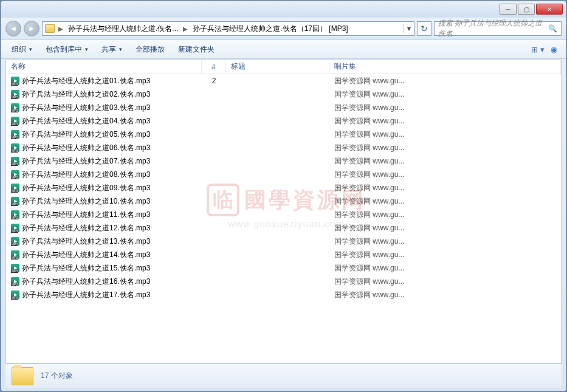 The image size is (567, 392). What do you see at coordinates (214, 81) in the screenshot?
I see `file-tracknum: 2` at bounding box center [214, 81].